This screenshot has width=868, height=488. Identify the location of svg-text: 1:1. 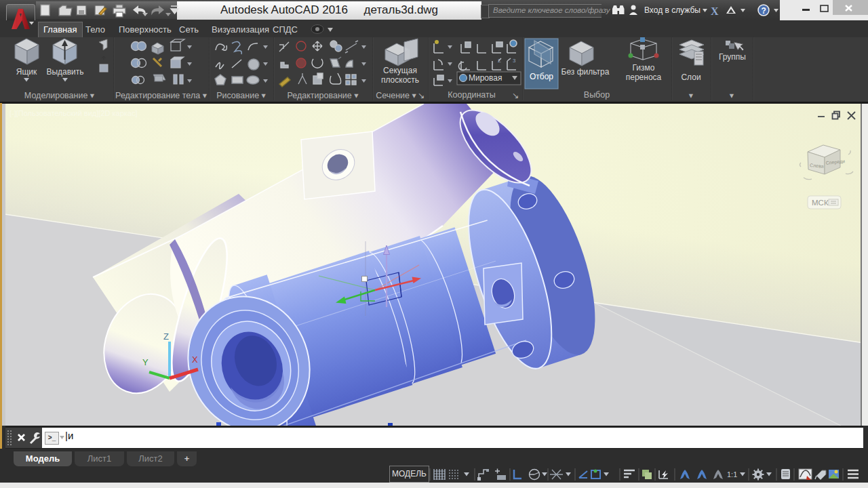
(732, 474).